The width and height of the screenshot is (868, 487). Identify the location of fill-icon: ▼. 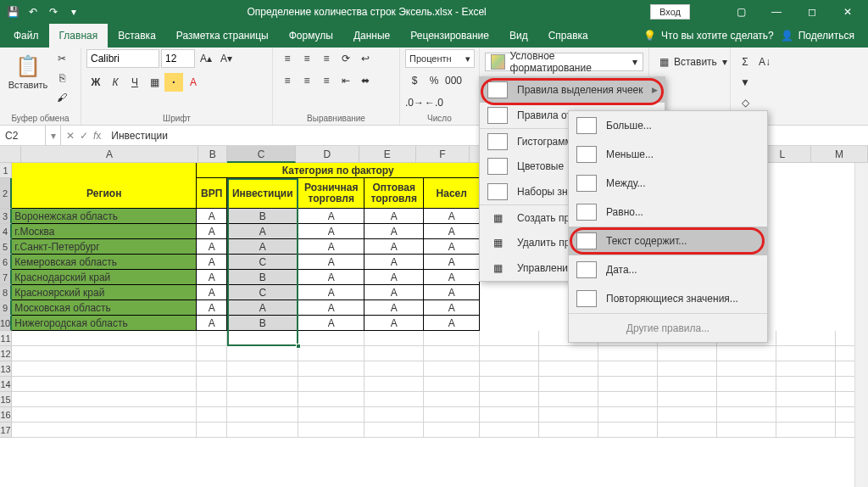
(745, 82).